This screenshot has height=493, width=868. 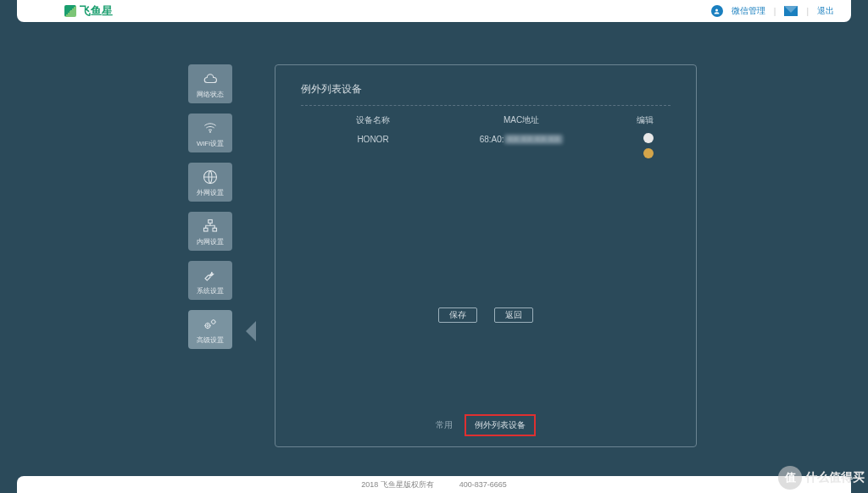 I want to click on sidebar-item-label: 高级设置, so click(x=210, y=341).